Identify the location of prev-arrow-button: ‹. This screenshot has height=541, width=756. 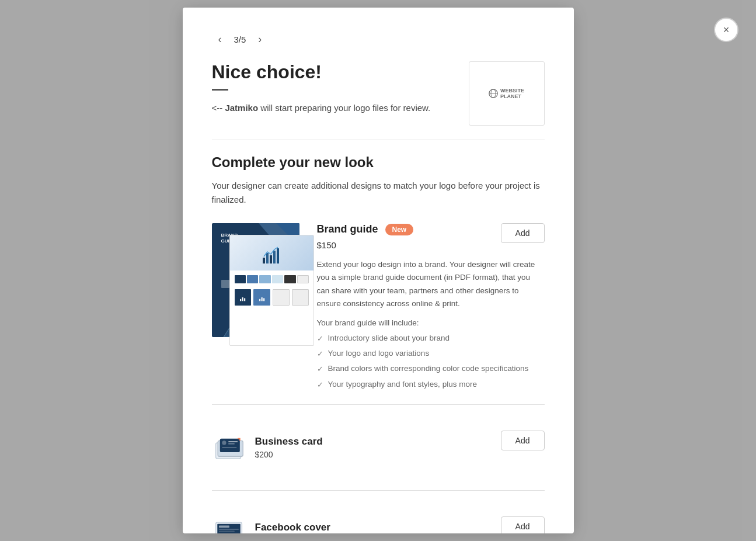
(220, 39).